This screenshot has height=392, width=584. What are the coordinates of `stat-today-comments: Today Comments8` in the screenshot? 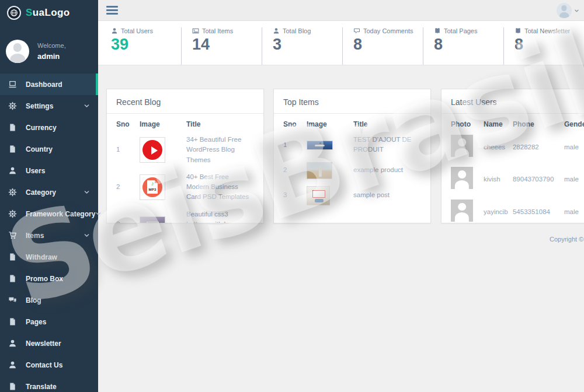 It's located at (383, 46).